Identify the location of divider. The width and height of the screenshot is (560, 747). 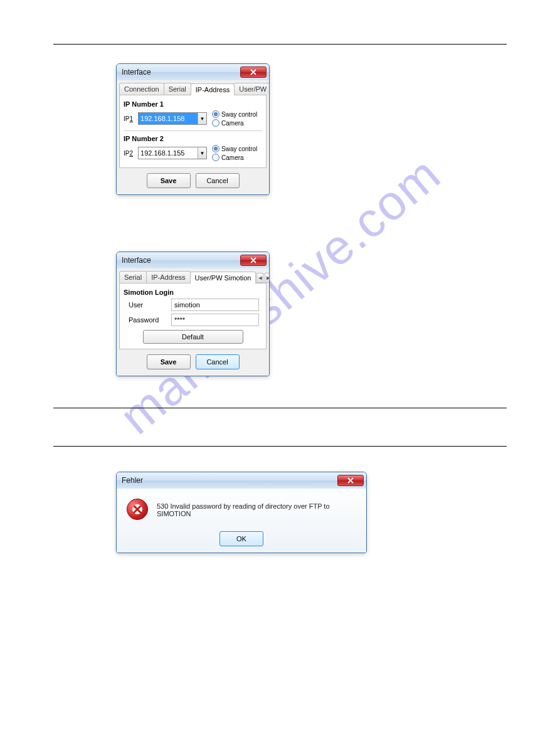
(193, 130).